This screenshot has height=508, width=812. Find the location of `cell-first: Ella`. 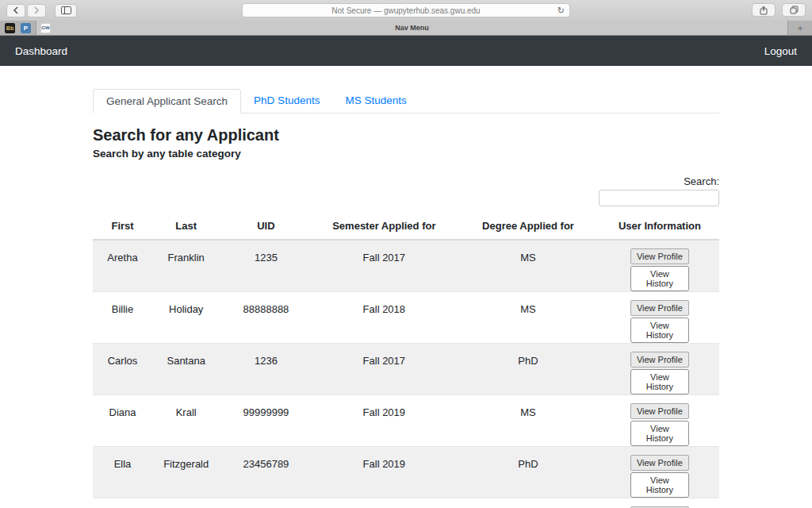

cell-first: Ella is located at coordinates (122, 473).